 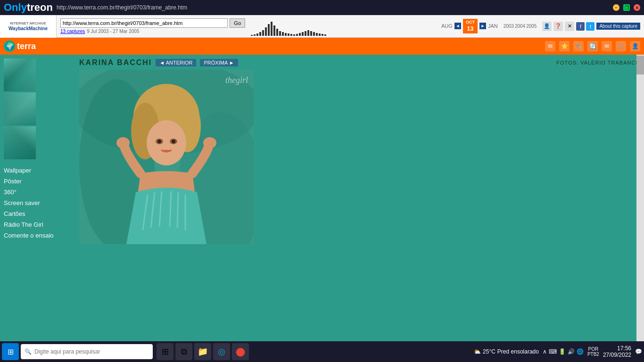 What do you see at coordinates (571, 352) in the screenshot?
I see `tray-volume: 🔊` at bounding box center [571, 352].